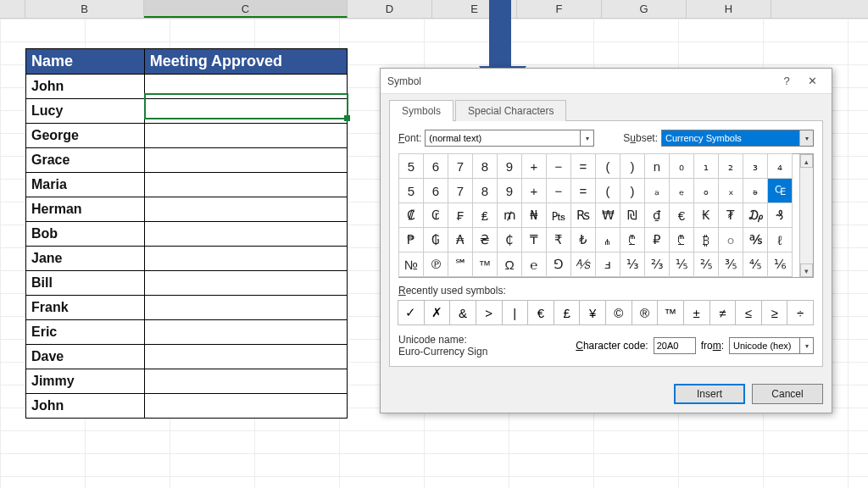 This screenshot has width=868, height=488. I want to click on symbol-cell: ℠, so click(460, 264).